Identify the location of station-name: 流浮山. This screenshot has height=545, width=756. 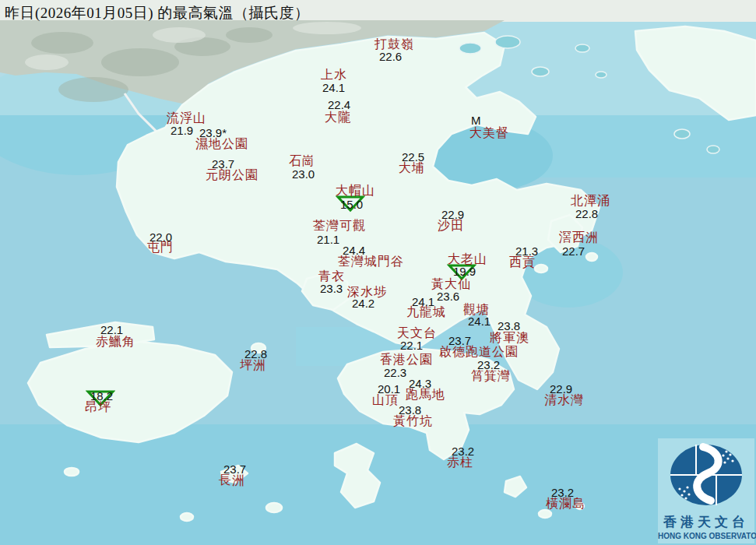
(187, 118).